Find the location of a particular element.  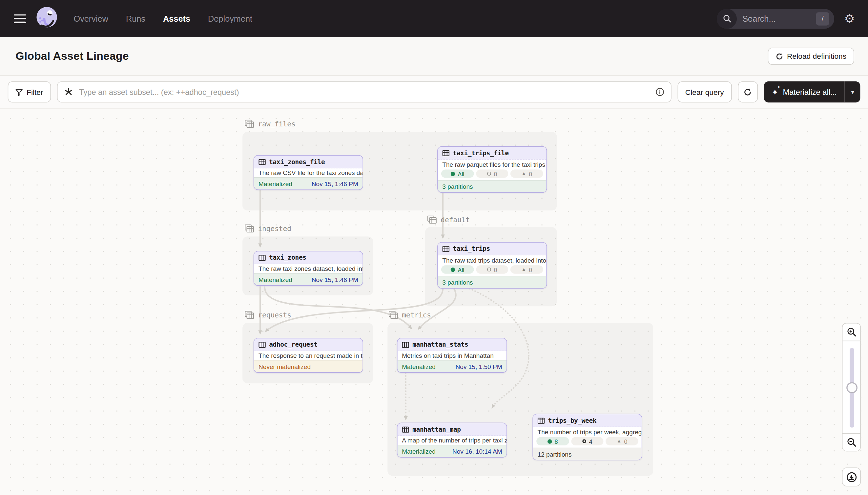

search-input is located at coordinates (770, 19).